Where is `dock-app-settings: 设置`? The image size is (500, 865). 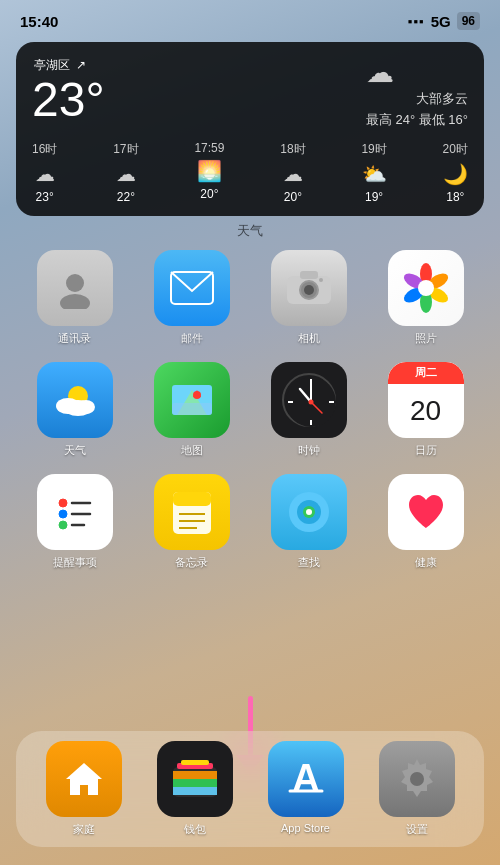
dock-app-settings: 设置 is located at coordinates (416, 789).